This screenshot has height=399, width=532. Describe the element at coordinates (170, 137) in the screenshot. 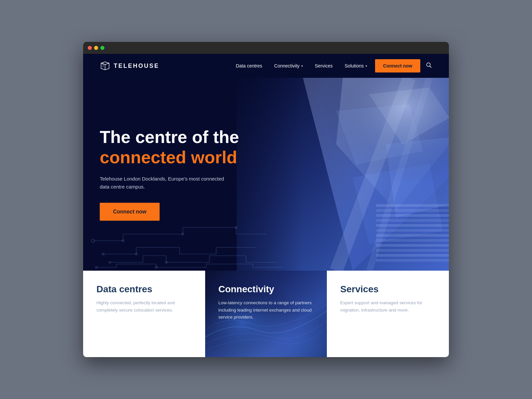

I see `hero-title-line1: The centre of the` at that location.